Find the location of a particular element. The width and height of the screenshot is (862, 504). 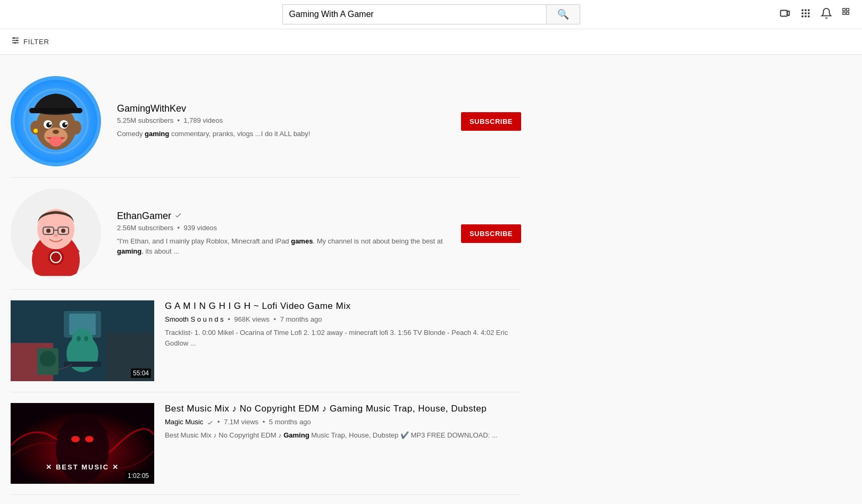

channel-name-text: GamingWithKev is located at coordinates (152, 108).